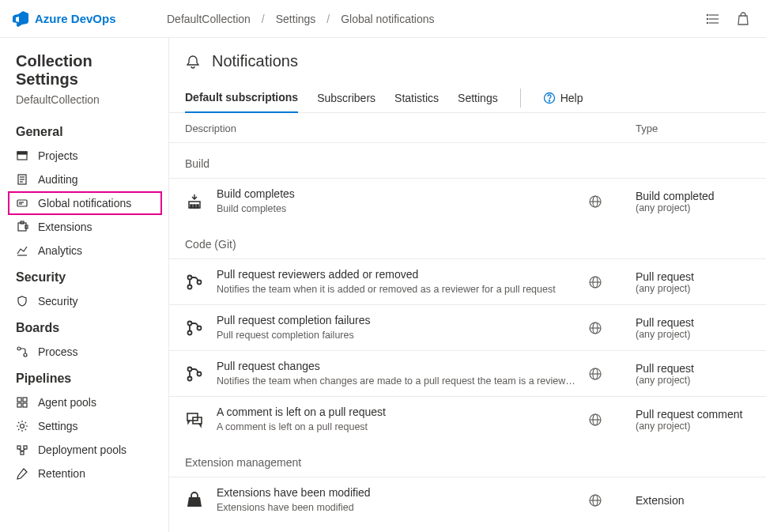  I want to click on row-main: Build completesBuild completes, so click(402, 201).